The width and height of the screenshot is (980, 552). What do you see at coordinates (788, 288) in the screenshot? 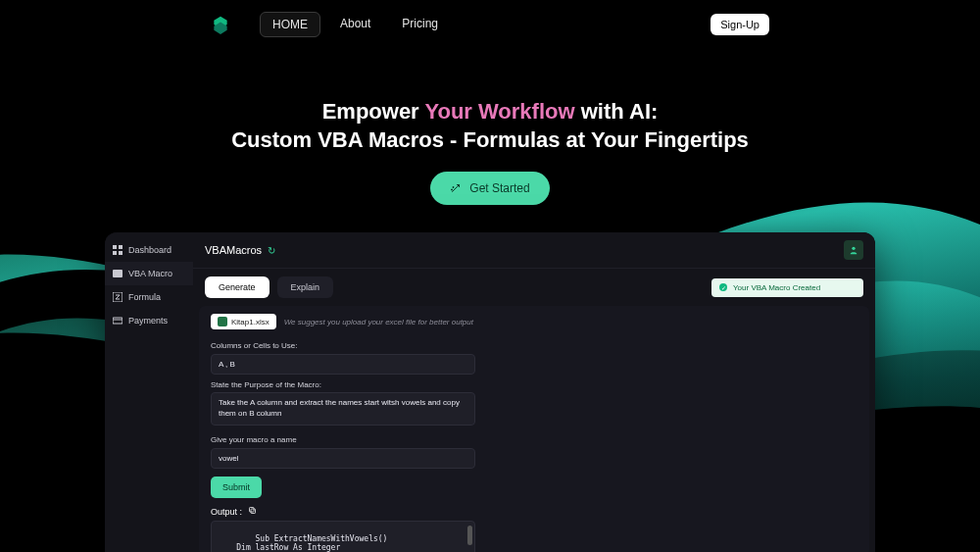
I see `toast-success: ✓ Your VBA Macro Created` at bounding box center [788, 288].